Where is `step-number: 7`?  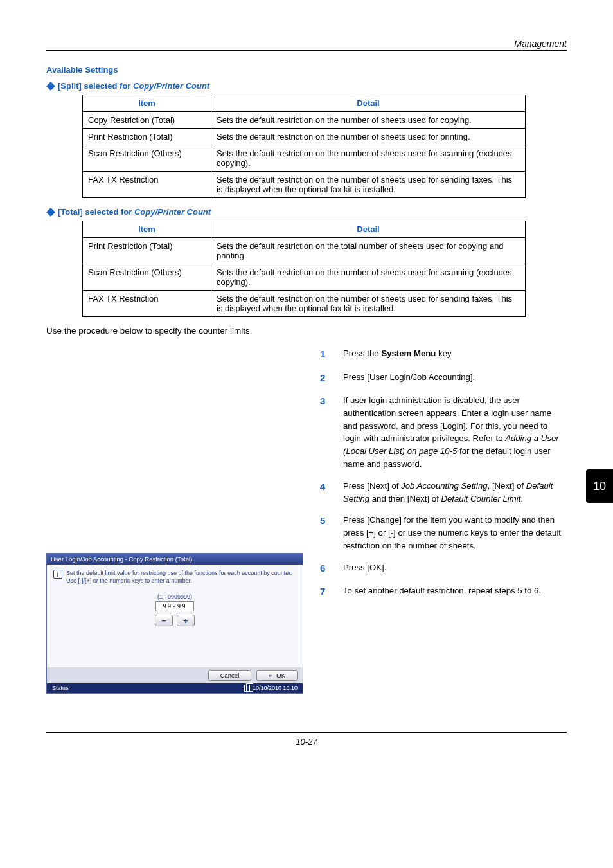
step-number: 7 is located at coordinates (326, 592).